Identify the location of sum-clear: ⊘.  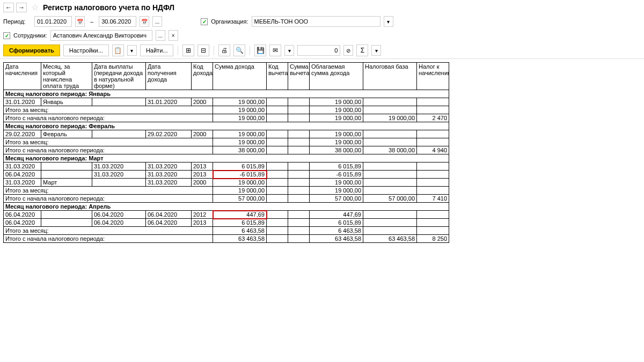
(348, 50).